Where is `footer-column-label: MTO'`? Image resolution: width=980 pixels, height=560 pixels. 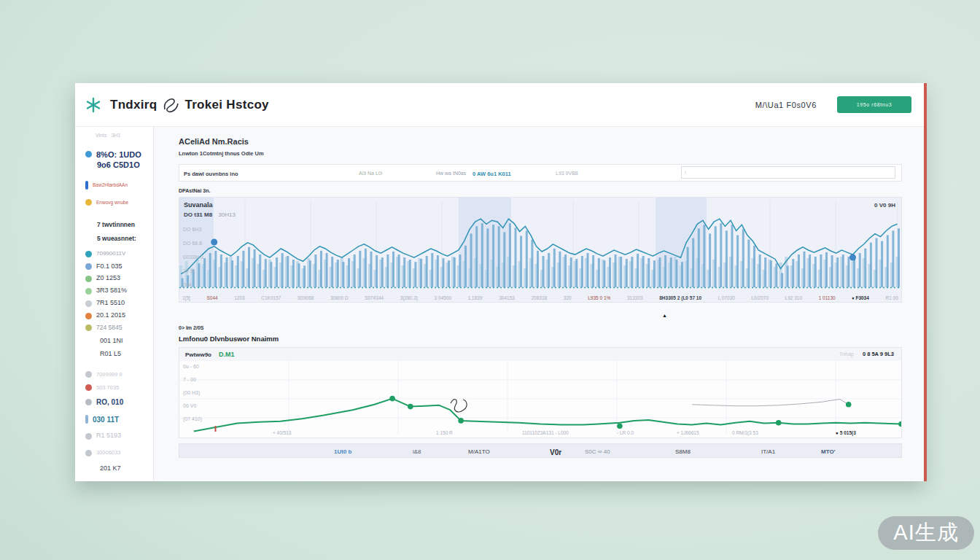
footer-column-label: MTO' is located at coordinates (828, 452).